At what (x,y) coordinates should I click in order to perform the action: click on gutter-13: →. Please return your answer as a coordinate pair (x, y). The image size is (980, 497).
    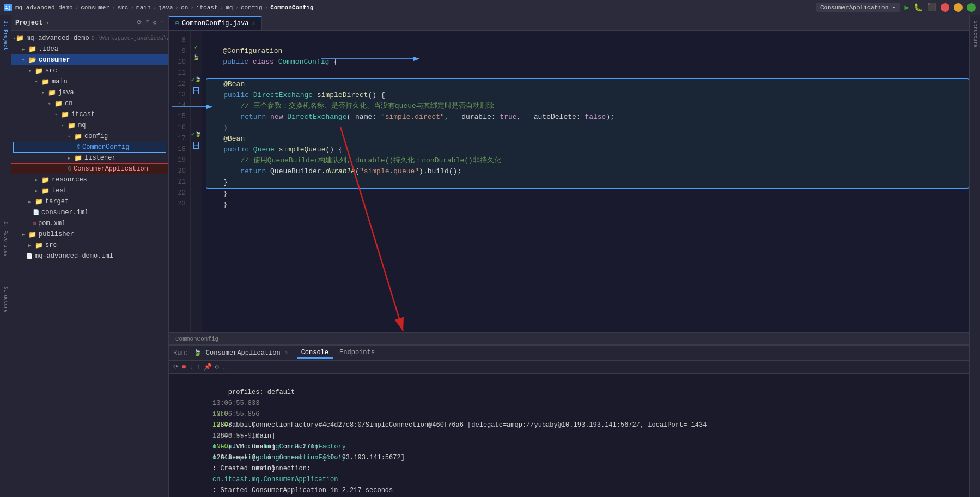
    Looking at the image, I should click on (196, 90).